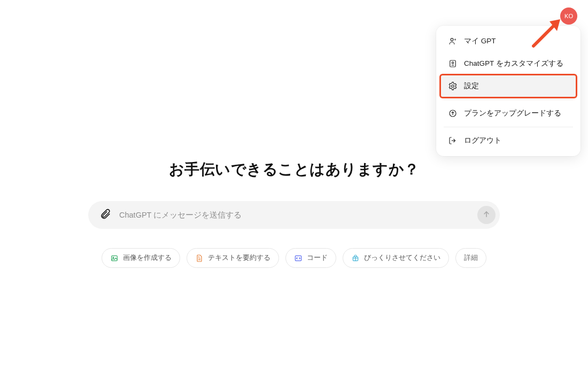  I want to click on person-sparkle-icon, so click(453, 41).